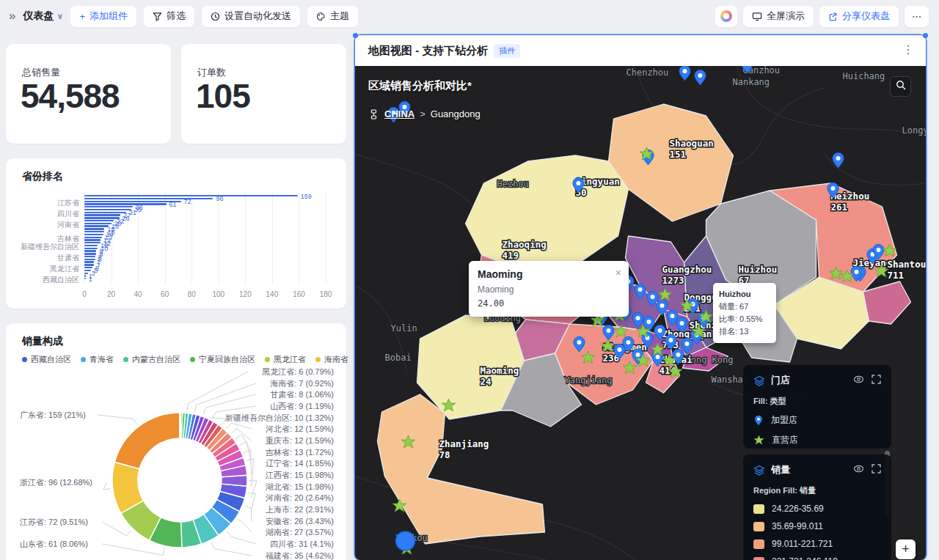  What do you see at coordinates (817, 559) in the screenshot?
I see `choropleth-band-row: 221.721-346.119` at bounding box center [817, 559].